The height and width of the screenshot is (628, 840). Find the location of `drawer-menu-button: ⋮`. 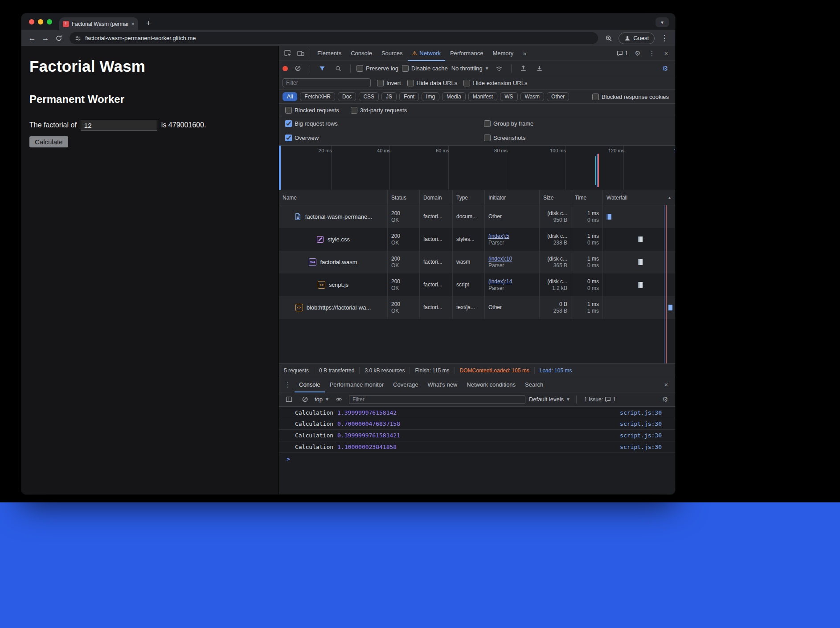

drawer-menu-button: ⋮ is located at coordinates (288, 385).